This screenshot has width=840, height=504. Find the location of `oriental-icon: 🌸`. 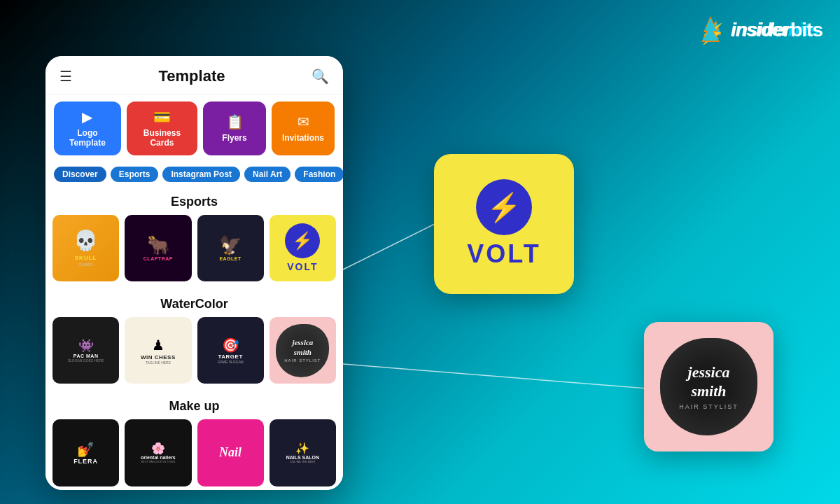

oriental-icon: 🌸 is located at coordinates (158, 448).